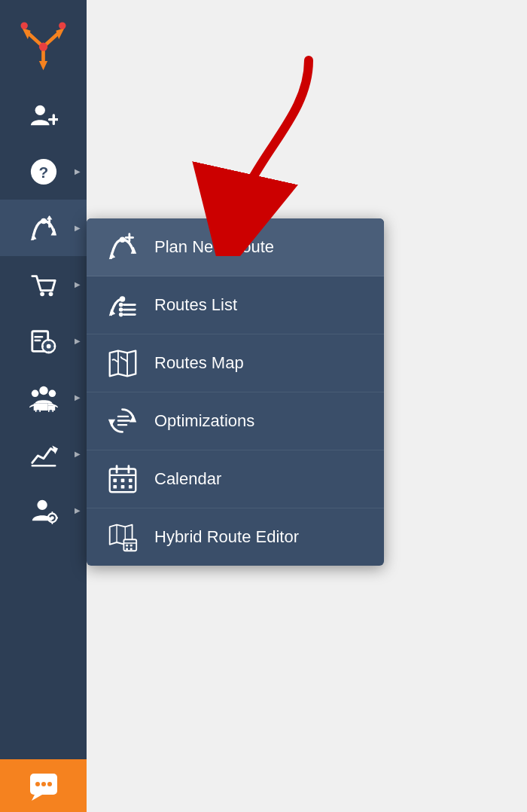 This screenshot has width=527, height=812. Describe the element at coordinates (44, 114) in the screenshot. I see `sidebar-item-add-person` at that location.